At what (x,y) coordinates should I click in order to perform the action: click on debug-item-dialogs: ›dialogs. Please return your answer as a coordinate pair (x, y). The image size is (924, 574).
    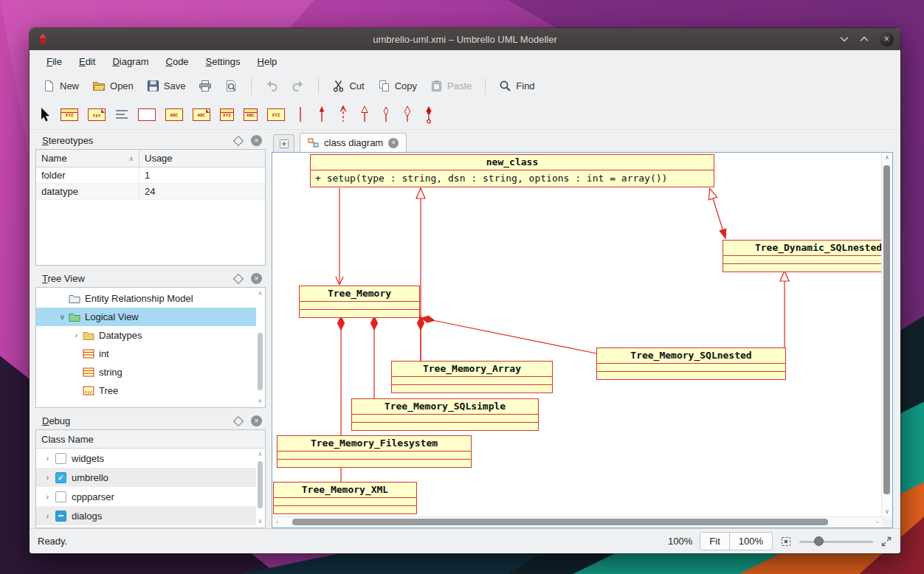
    Looking at the image, I should click on (146, 516).